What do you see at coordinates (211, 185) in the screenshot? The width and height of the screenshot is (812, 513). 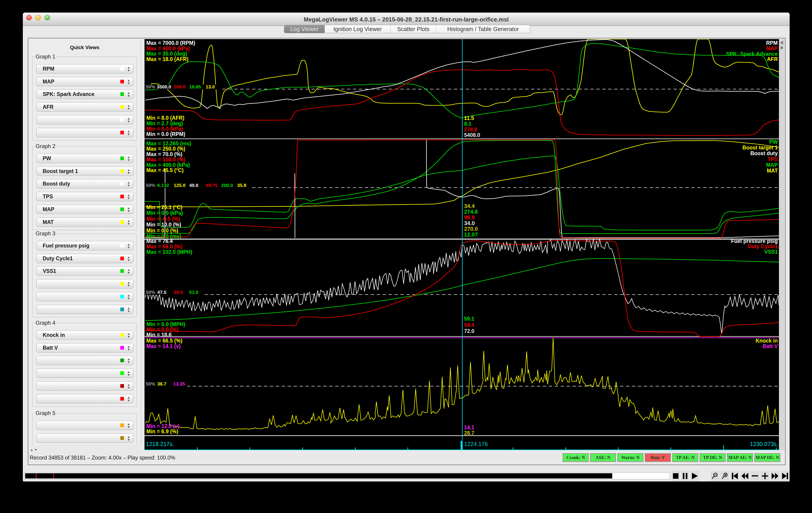 I see `svg-text: 49.75` at bounding box center [211, 185].